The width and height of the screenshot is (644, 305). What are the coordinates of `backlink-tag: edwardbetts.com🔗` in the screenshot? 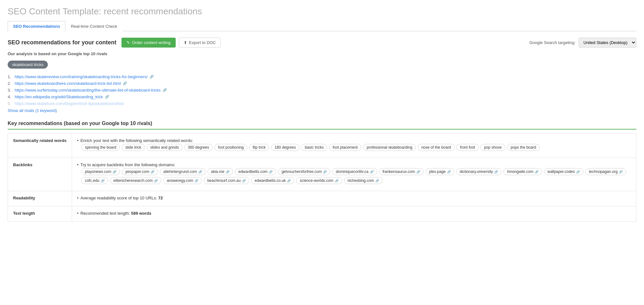 It's located at (256, 172).